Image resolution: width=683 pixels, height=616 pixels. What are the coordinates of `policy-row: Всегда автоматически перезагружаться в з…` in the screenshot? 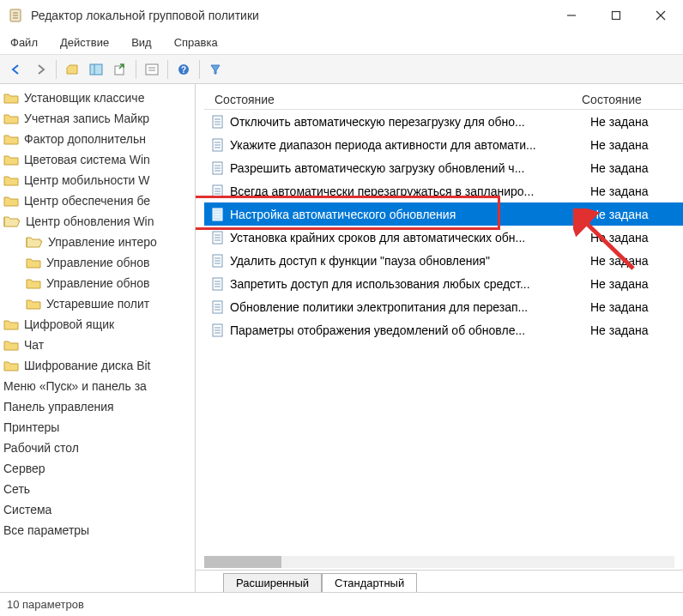 It's located at (444, 190).